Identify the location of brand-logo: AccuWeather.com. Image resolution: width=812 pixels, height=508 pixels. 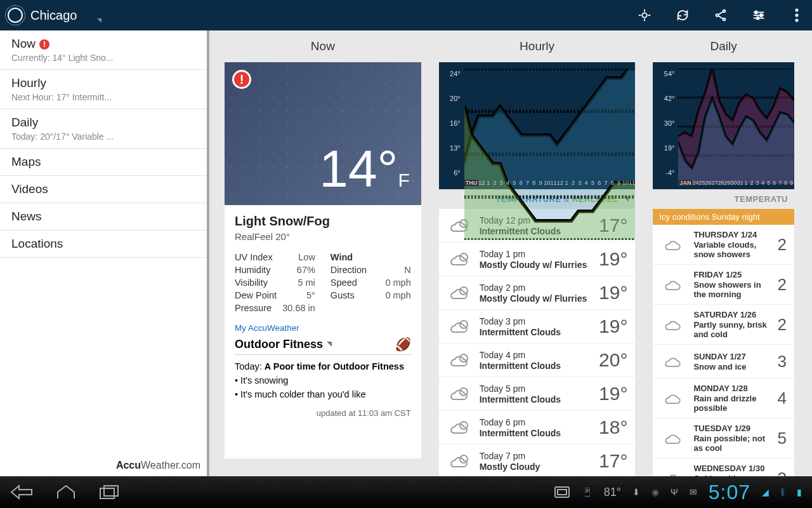
(159, 465).